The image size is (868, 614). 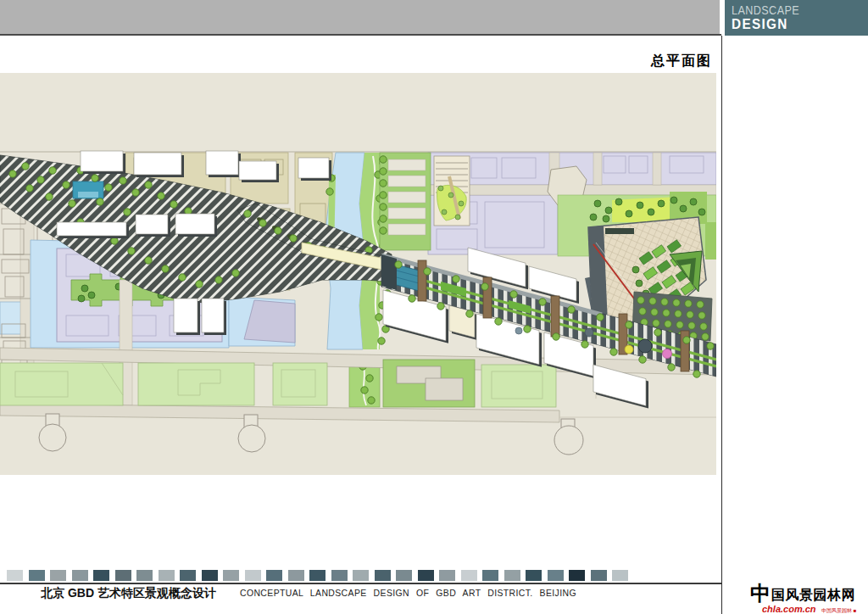 I want to click on swatch-row, so click(x=317, y=575).